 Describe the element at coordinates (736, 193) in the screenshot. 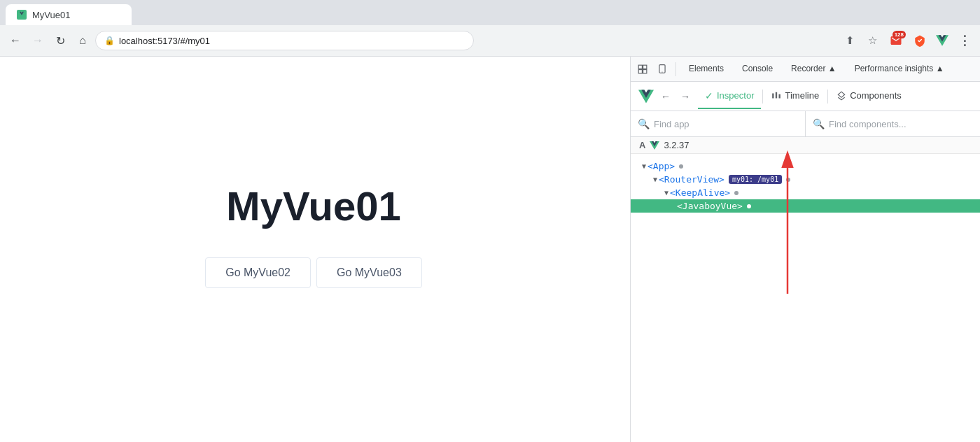

I see `dot-keepalive` at that location.